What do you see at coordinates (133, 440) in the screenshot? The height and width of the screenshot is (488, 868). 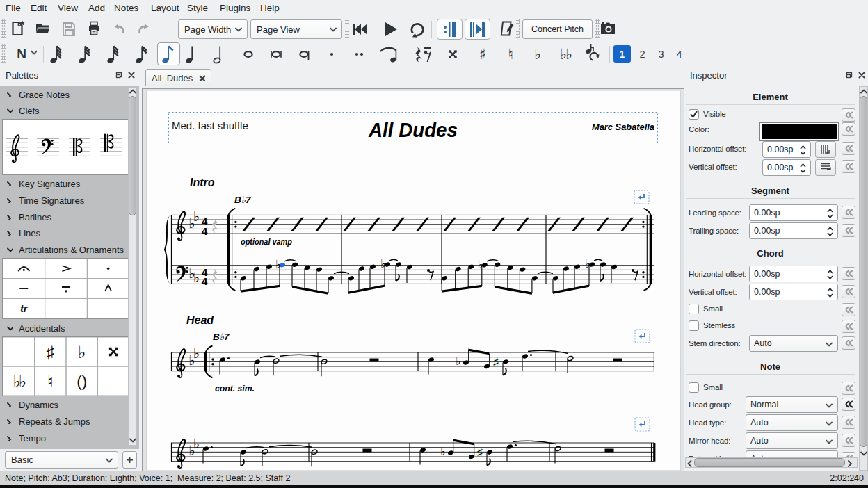 I see `palette-scroll-down-icon` at bounding box center [133, 440].